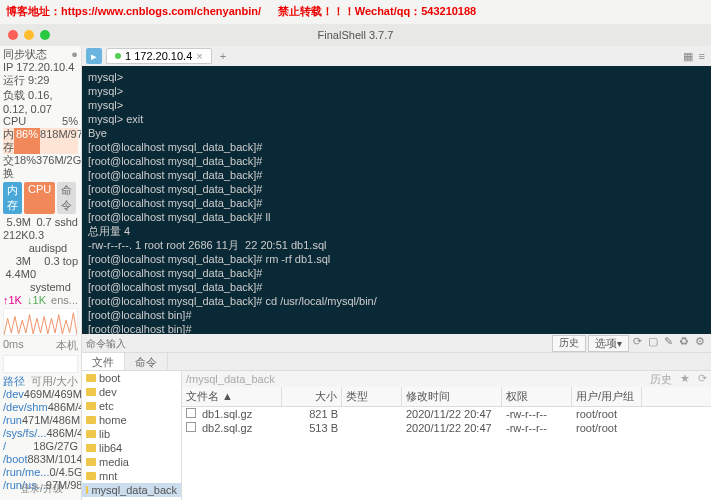 This screenshot has width=711, height=500. What do you see at coordinates (446, 397) in the screenshot?
I see `file-header: 文件名 ▲大小类型修改时间权限用户/用户组` at bounding box center [446, 397].